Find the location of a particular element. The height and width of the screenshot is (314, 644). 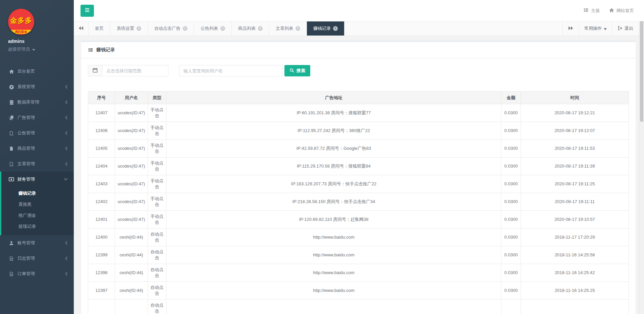

table-header-cell: 用户名 is located at coordinates (131, 98).